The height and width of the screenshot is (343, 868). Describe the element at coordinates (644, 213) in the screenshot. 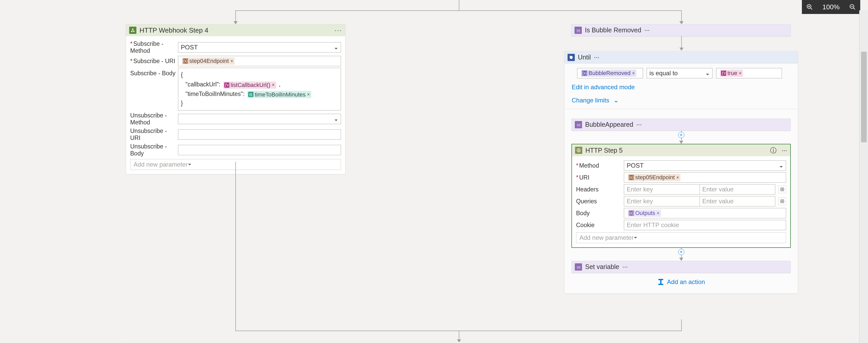

I see `outputs-chip: {x}Outputs×` at that location.